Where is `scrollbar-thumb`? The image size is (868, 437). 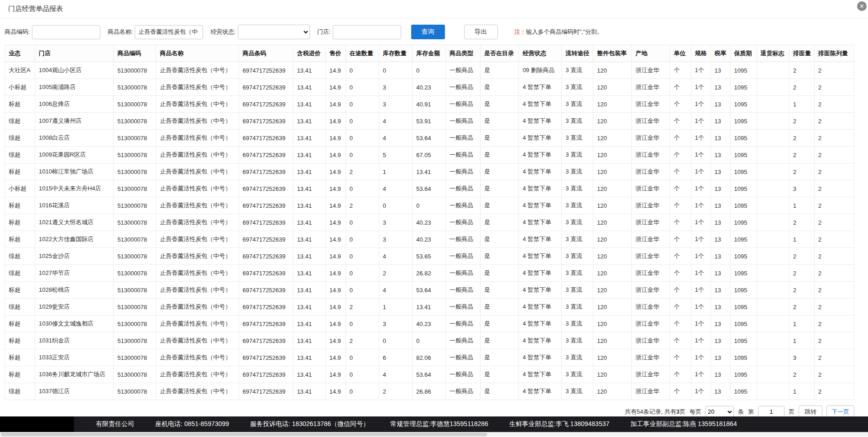 scrollbar-thumb is located at coordinates (244, 435).